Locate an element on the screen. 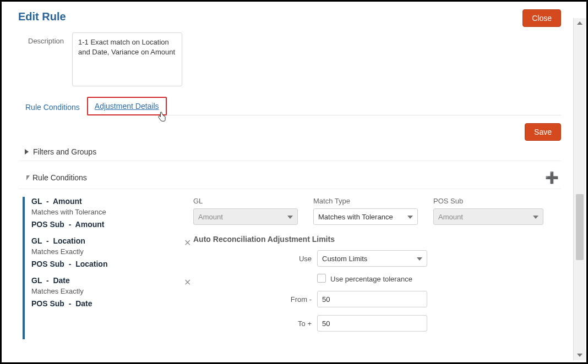  close-button: Close is located at coordinates (542, 18).